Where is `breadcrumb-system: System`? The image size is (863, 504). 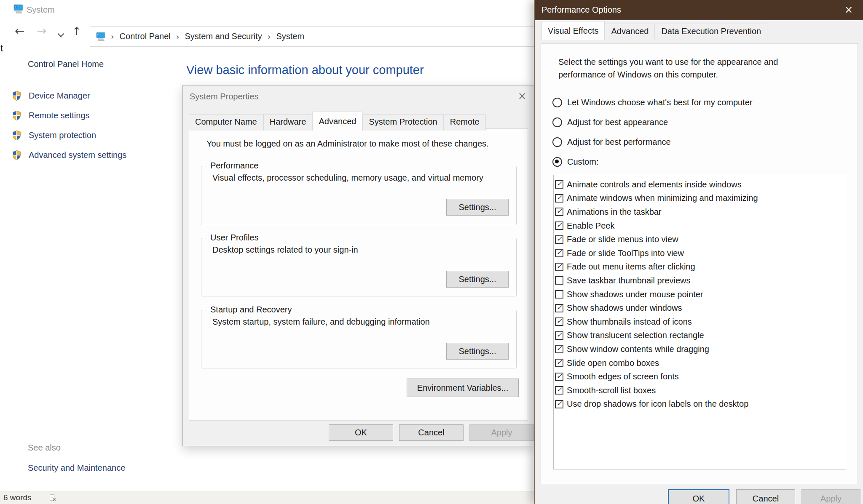
breadcrumb-system: System is located at coordinates (290, 36).